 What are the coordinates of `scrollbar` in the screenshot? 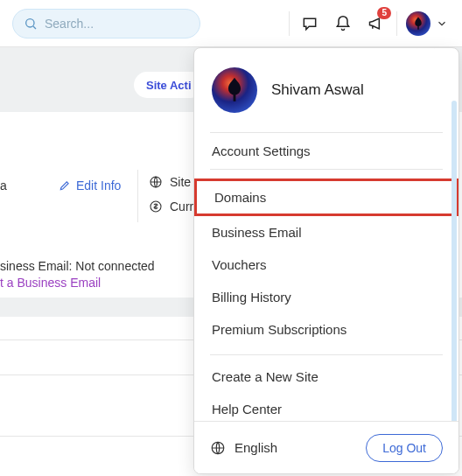 It's located at (454, 284).